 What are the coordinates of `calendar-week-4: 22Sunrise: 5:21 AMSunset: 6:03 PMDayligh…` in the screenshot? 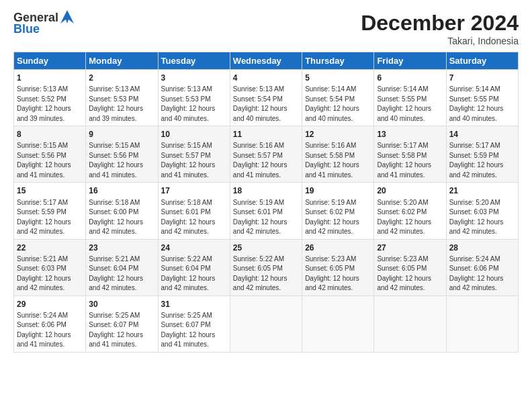 It's located at (266, 267).